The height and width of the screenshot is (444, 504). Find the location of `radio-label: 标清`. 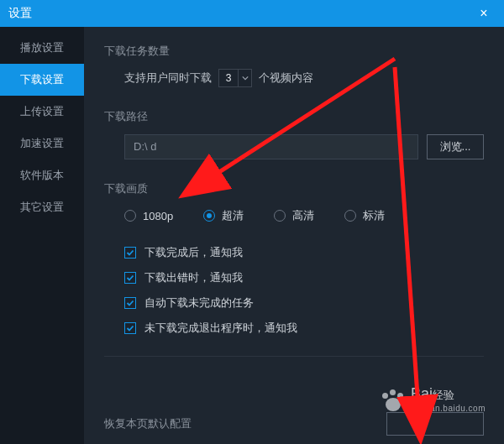

radio-label: 标清 is located at coordinates (374, 216).